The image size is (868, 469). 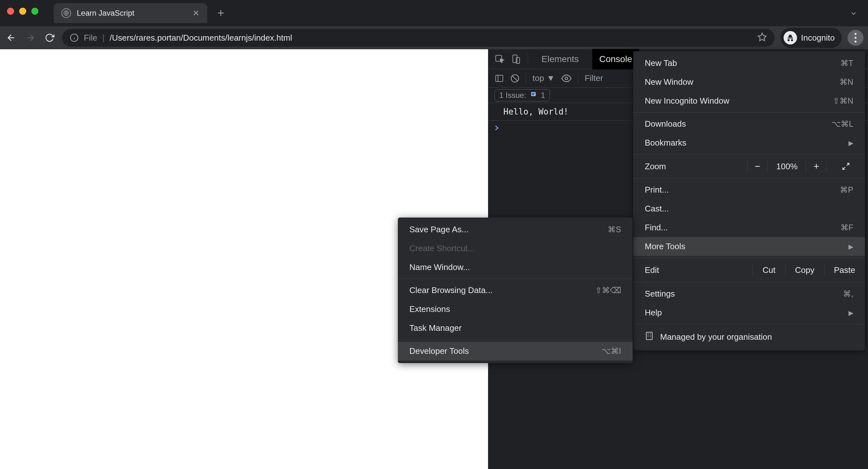 I want to click on submenu-developer-tools: Developer Tools ⌥⌘I, so click(x=515, y=351).